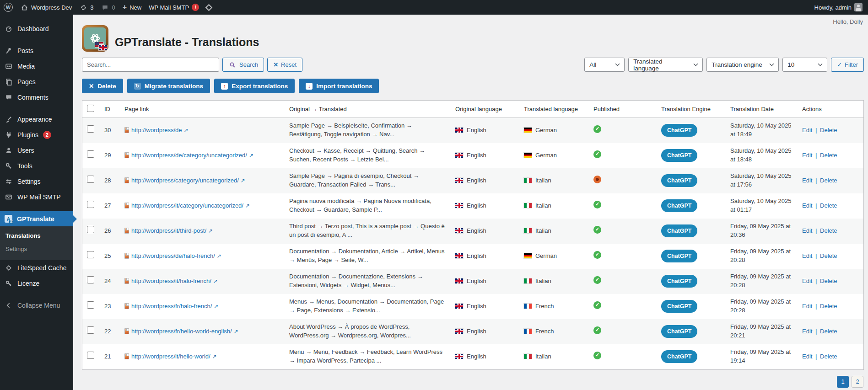 The width and height of the screenshot is (868, 390). What do you see at coordinates (679, 130) in the screenshot?
I see `engine-badge: ChatGPT` at bounding box center [679, 130].